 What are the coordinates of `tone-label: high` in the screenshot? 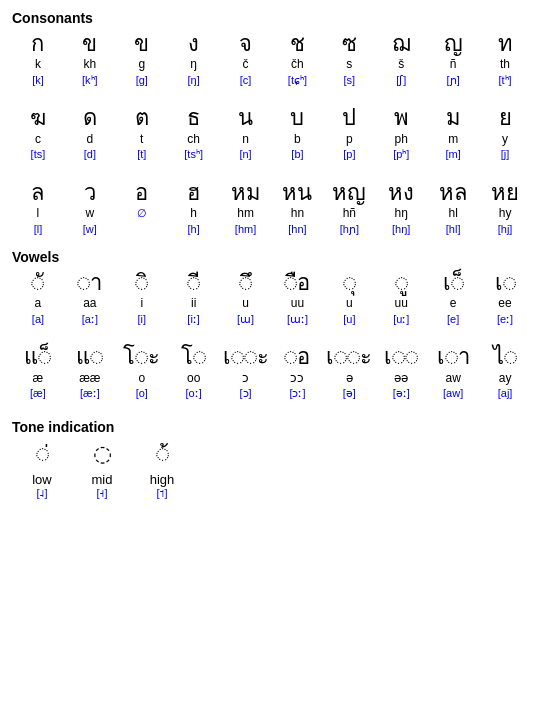 It's located at (162, 480).